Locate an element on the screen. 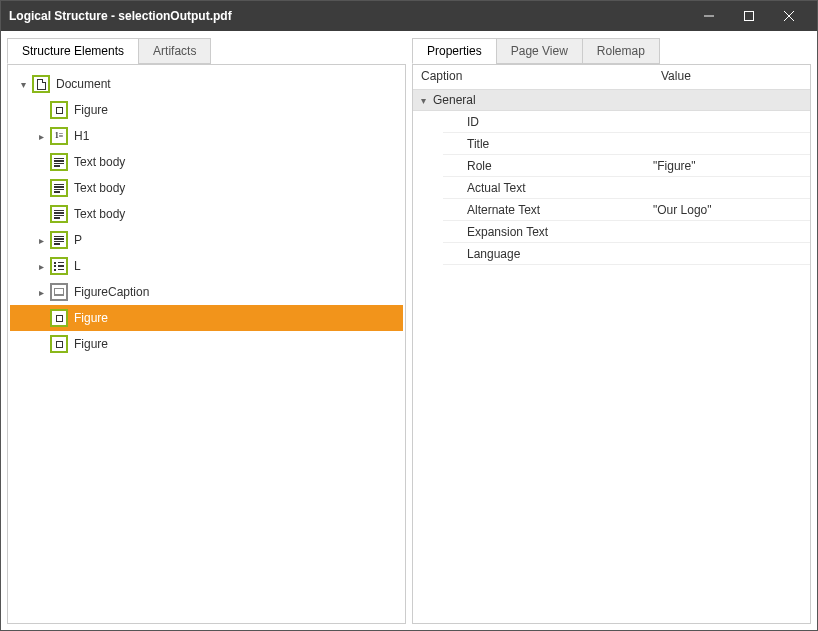 The height and width of the screenshot is (631, 818). tree-label: L is located at coordinates (78, 266).